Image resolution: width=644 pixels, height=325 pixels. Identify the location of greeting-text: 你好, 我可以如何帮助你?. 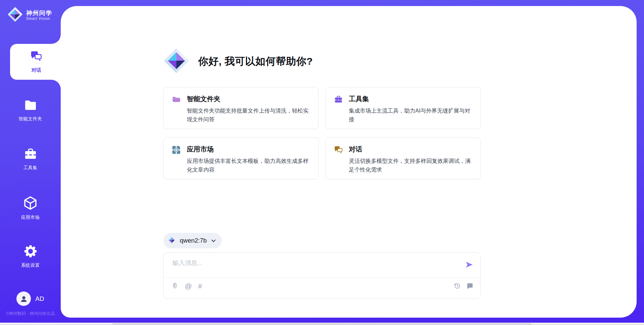
(256, 62).